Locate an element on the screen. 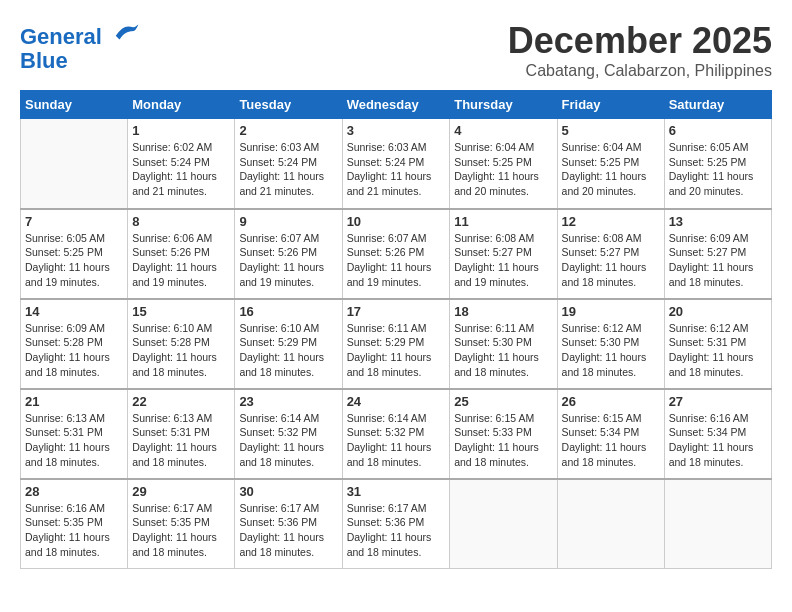 This screenshot has width=792, height=612. day-info: Sunrise: 6:04 AMSunset: 5:25 PMDaylight:… is located at coordinates (611, 170).